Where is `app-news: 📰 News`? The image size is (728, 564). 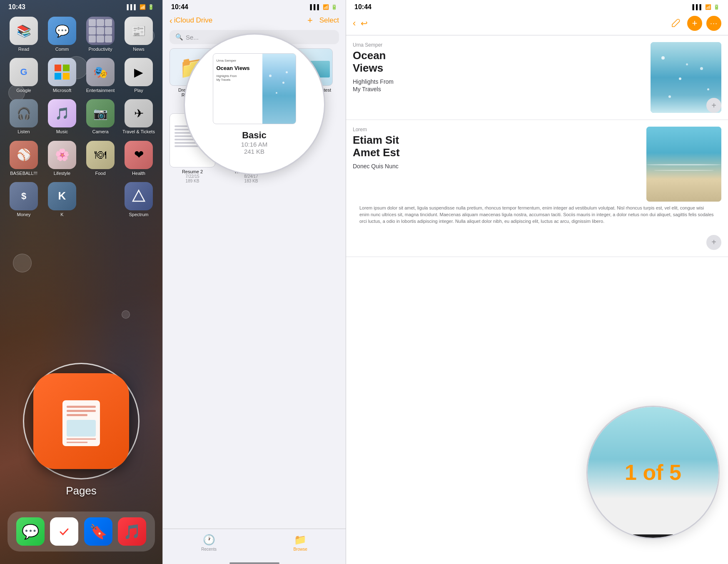
app-news: 📰 News is located at coordinates (139, 34).